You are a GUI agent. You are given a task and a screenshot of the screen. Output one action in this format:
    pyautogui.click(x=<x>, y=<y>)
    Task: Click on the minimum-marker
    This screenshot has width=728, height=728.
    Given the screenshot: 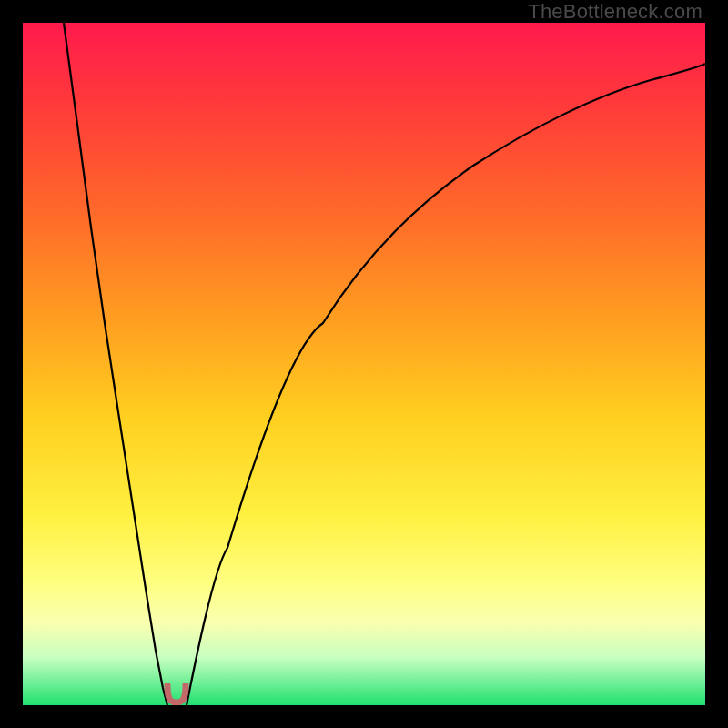 What is the action you would take?
    pyautogui.click(x=177, y=694)
    